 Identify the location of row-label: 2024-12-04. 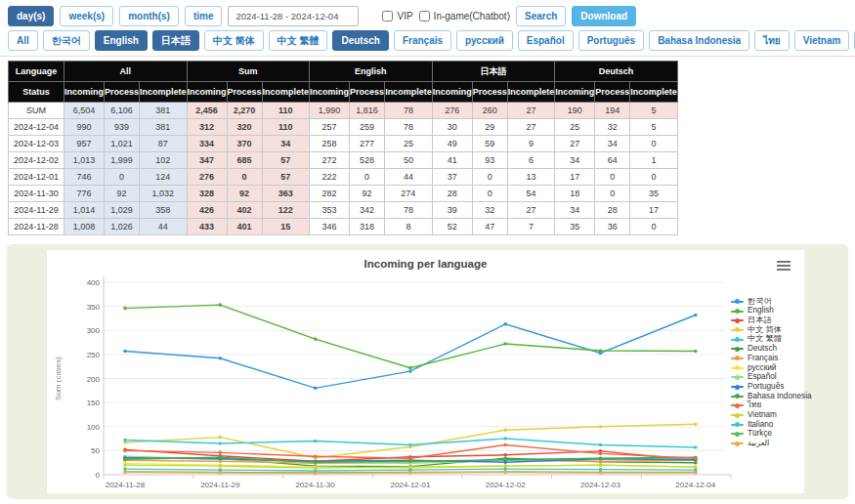
(37, 127).